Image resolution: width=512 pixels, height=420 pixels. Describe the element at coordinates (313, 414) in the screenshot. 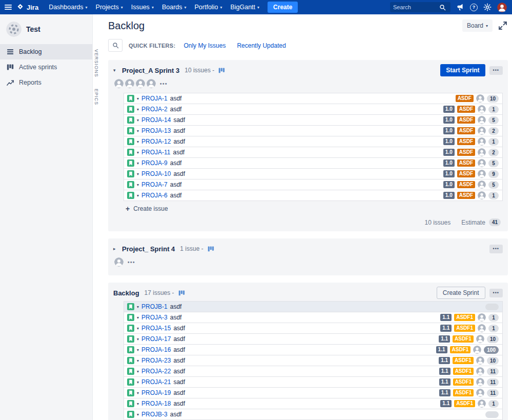

I see `issue-row: ▾PROJB-3asdf` at that location.